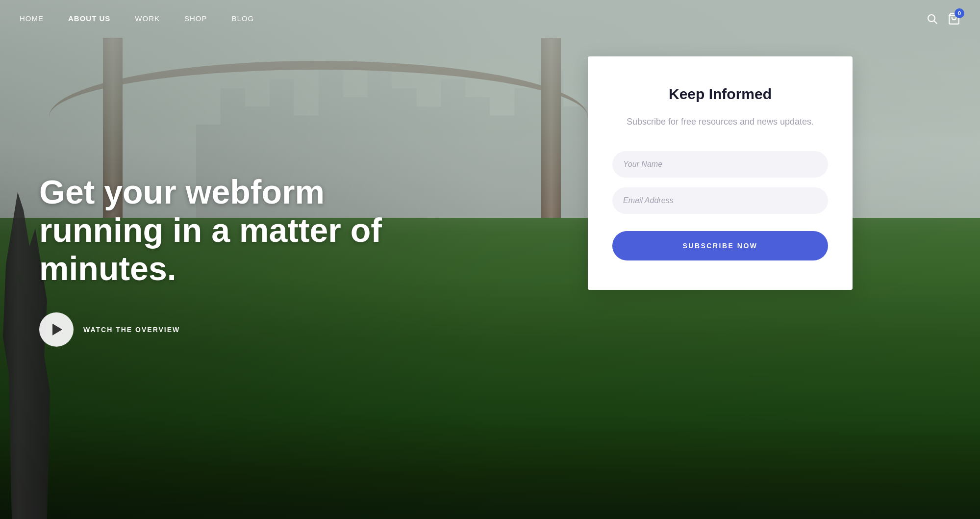 This screenshot has width=980, height=519. What do you see at coordinates (932, 19) in the screenshot?
I see `search-button` at bounding box center [932, 19].